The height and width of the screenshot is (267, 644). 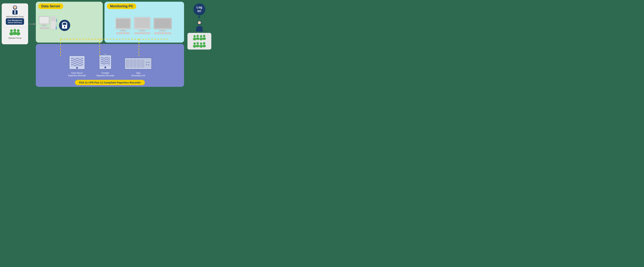 I want to click on panel-mount-label: Panel Mount Paperless Recorder, so click(x=77, y=74).